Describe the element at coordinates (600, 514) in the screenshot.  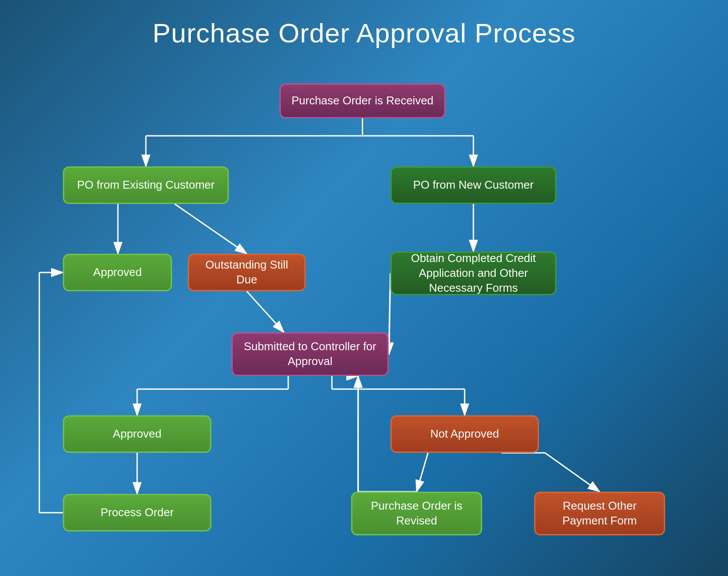
I see `node-request-payment: Request Other Payment Form` at that location.